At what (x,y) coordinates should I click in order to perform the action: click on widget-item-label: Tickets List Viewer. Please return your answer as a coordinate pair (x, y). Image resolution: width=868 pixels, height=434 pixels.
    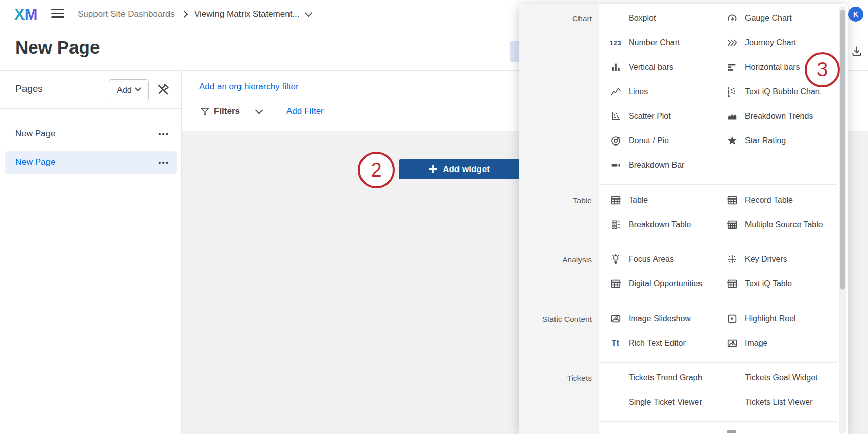
    Looking at the image, I should click on (779, 402).